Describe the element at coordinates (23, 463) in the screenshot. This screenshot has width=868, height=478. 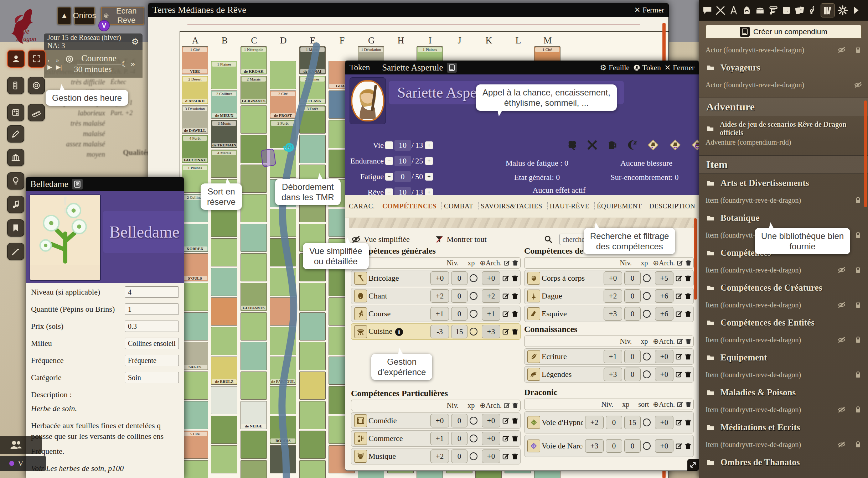
I see `players-list: V` at that location.